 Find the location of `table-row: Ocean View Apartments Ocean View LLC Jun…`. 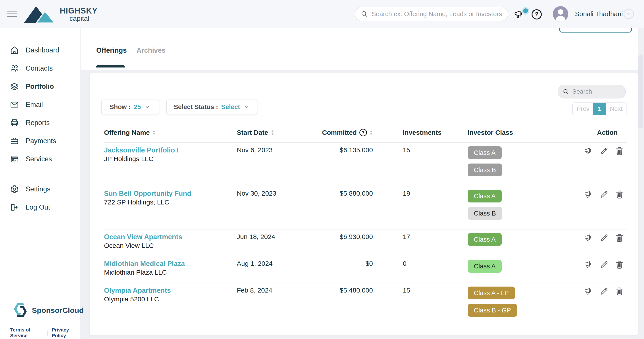

table-row: Ocean View Apartments Ocean View LLC Jun… is located at coordinates (365, 243).